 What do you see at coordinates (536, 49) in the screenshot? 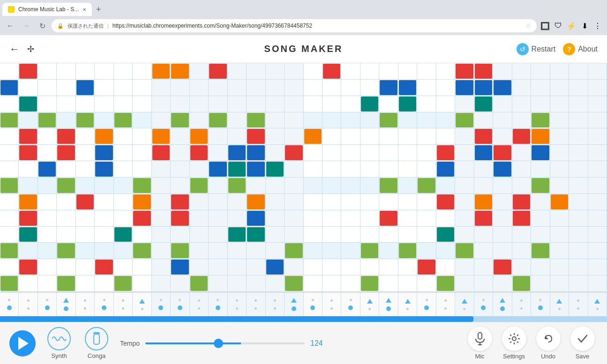
I see `restart-button: ↺ Restart` at bounding box center [536, 49].